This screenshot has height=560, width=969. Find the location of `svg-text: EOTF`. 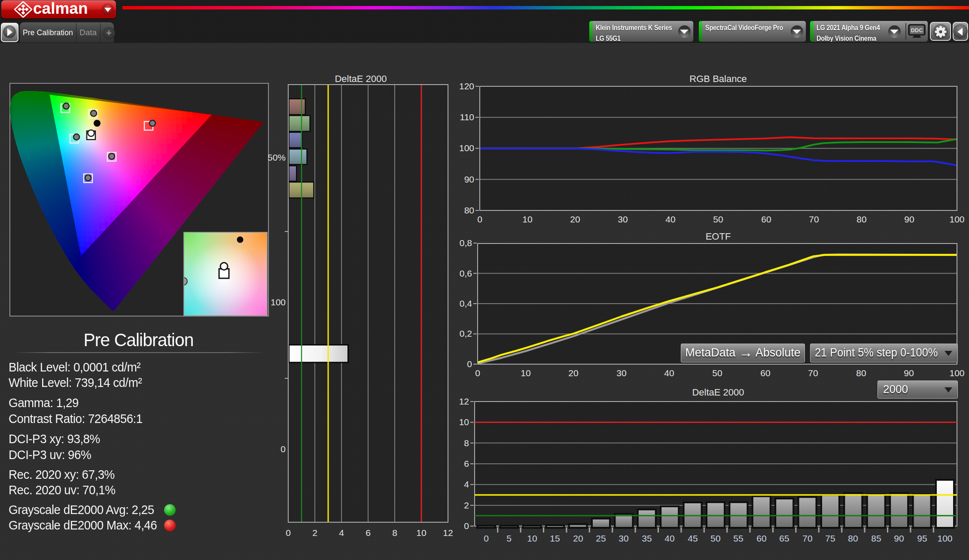

svg-text: EOTF is located at coordinates (718, 236).